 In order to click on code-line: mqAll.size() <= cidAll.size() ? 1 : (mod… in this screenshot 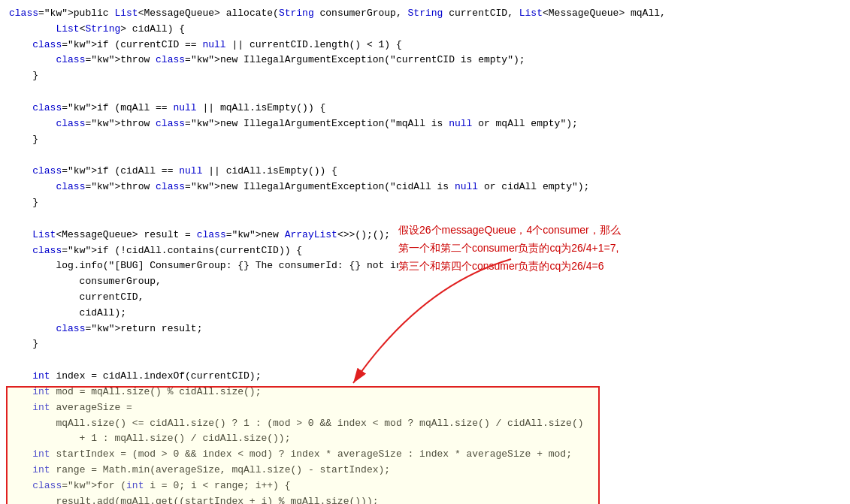, I will do `click(425, 424)`.